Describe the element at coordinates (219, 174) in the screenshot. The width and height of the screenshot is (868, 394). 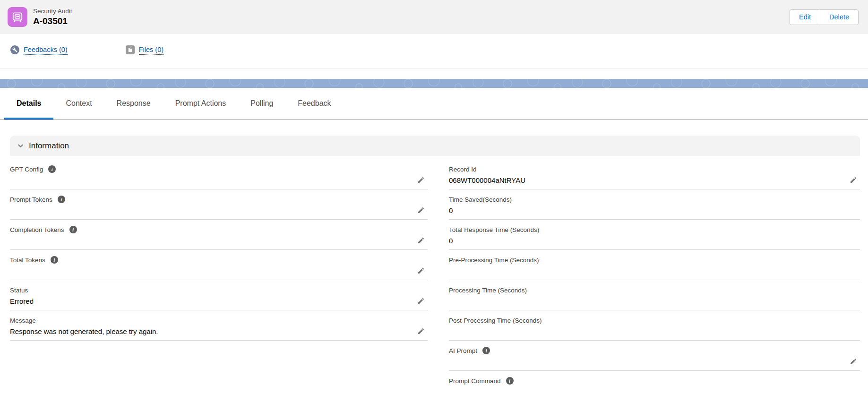
I see `field-row-gpt-config: GPT Config i` at that location.